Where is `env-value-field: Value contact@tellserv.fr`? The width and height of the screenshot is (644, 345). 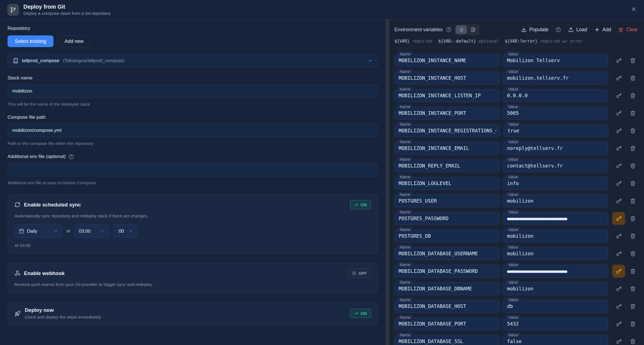 env-value-field: Value contact@tellserv.fr is located at coordinates (555, 166).